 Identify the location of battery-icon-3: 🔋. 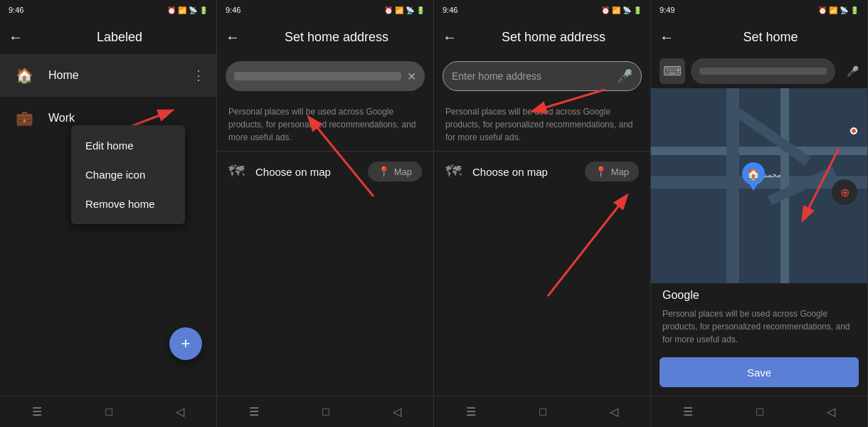
(637, 10).